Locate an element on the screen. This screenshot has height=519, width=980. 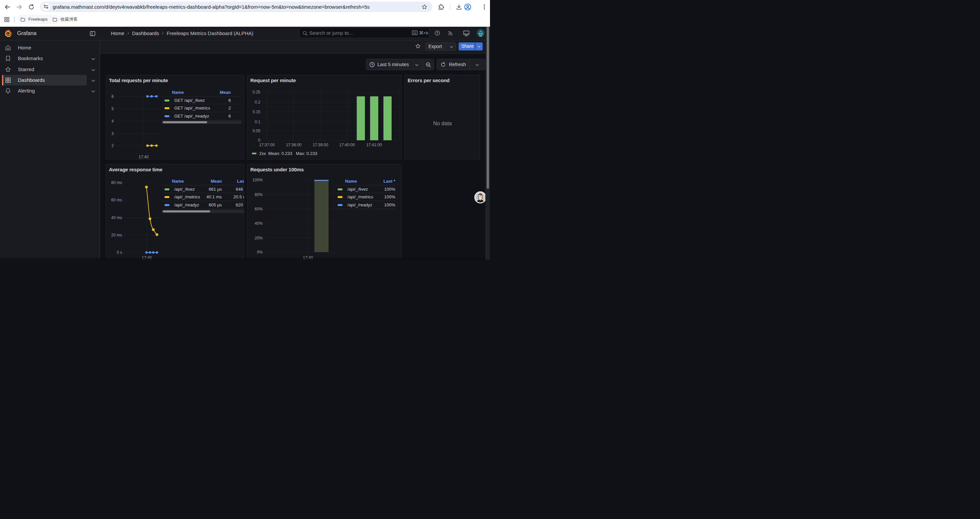
svg-text: 0 is located at coordinates (259, 140).